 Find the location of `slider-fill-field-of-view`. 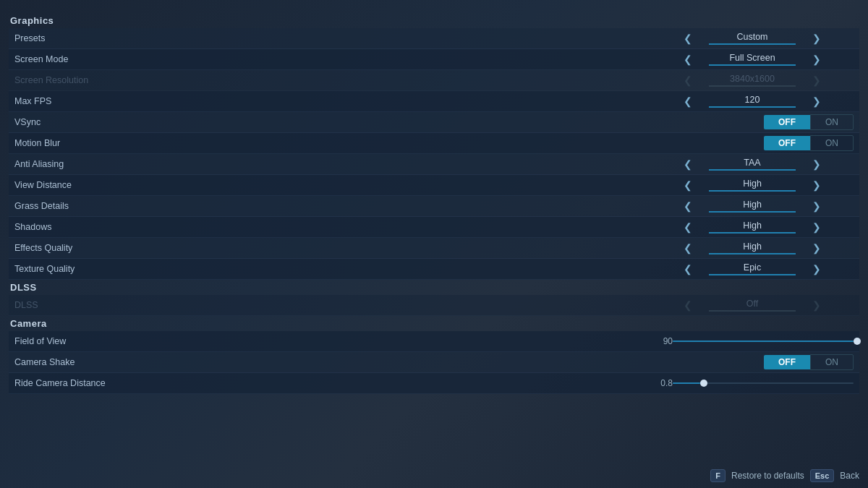

slider-fill-field-of-view is located at coordinates (763, 341).